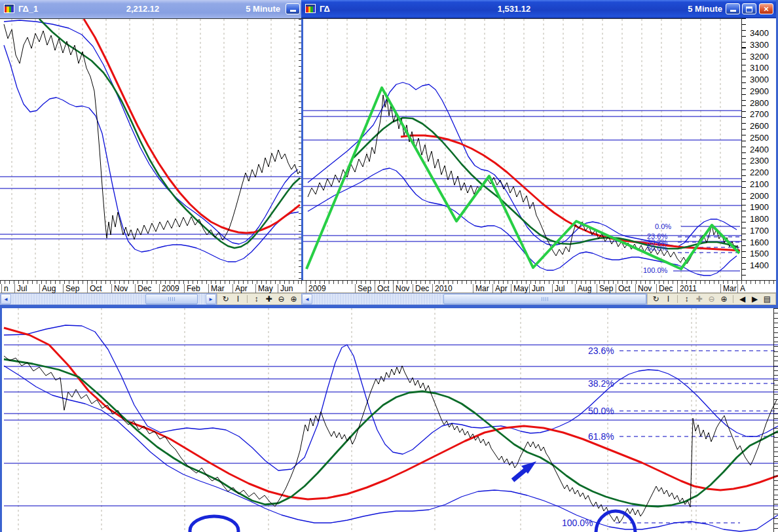 This screenshot has width=778, height=532. Describe the element at coordinates (749, 9) in the screenshot. I see `maximize-button` at that location.